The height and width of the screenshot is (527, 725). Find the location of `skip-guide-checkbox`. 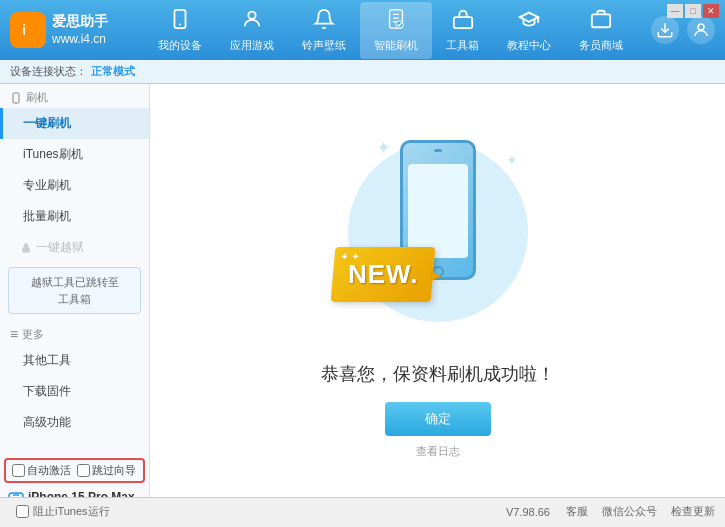

skip-guide-checkbox is located at coordinates (84, 470).